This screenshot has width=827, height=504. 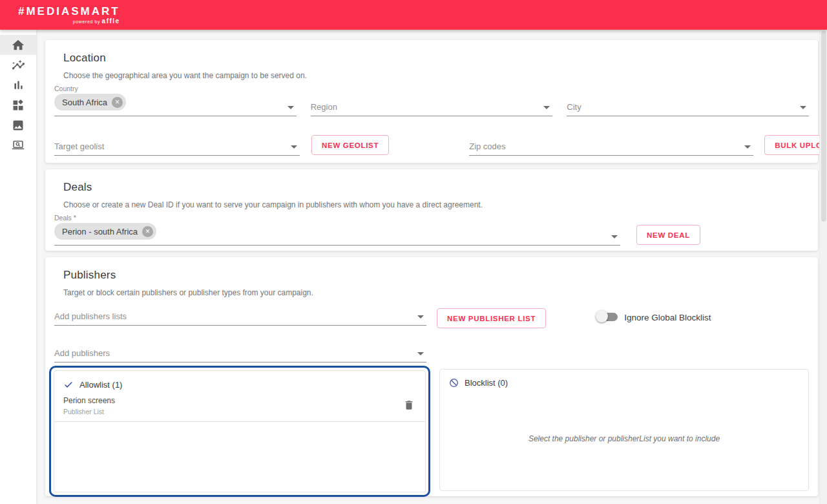 I want to click on deal-chip: Perion - south Africa, so click(x=105, y=231).